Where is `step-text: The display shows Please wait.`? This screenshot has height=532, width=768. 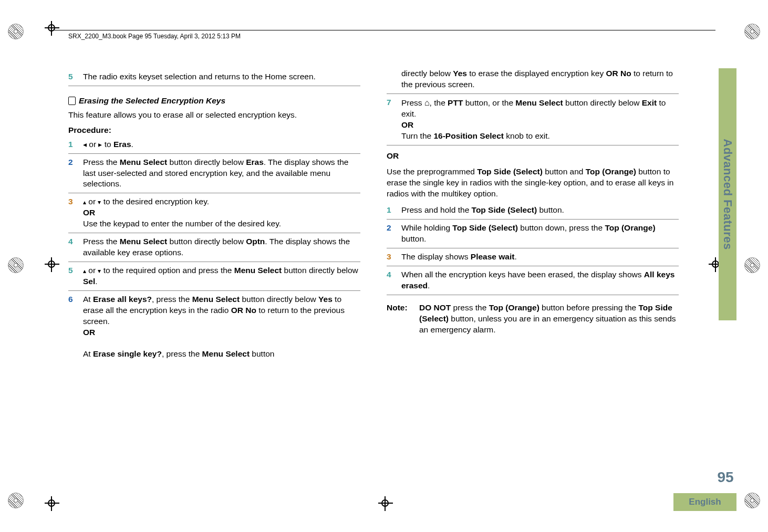 step-text: The display shows Please wait. is located at coordinates (540, 257).